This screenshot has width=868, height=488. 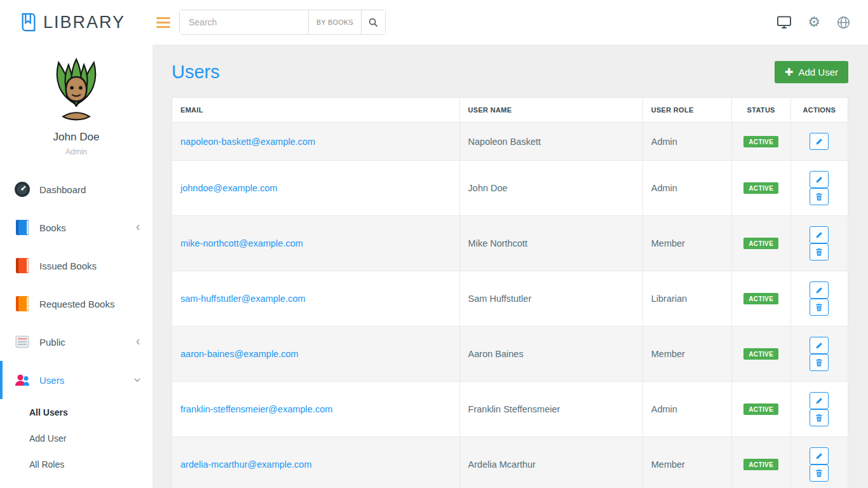 I want to click on column-header-status: STATUS, so click(x=761, y=111).